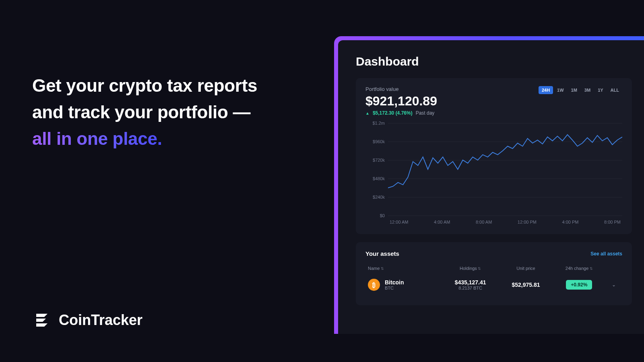  What do you see at coordinates (470, 268) in the screenshot?
I see `col-holdings: Holdings` at bounding box center [470, 268].